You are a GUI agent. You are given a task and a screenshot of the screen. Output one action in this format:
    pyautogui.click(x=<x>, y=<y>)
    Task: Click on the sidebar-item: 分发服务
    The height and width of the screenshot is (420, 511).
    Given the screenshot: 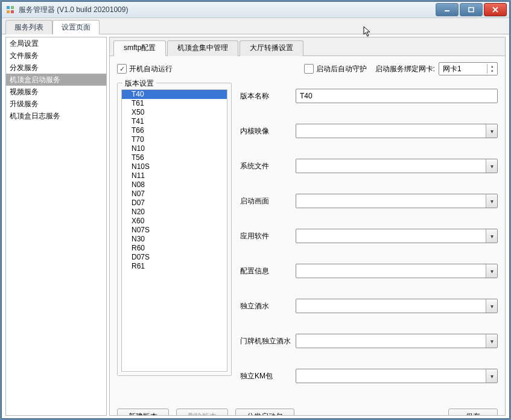 What is the action you would take?
    pyautogui.click(x=56, y=68)
    